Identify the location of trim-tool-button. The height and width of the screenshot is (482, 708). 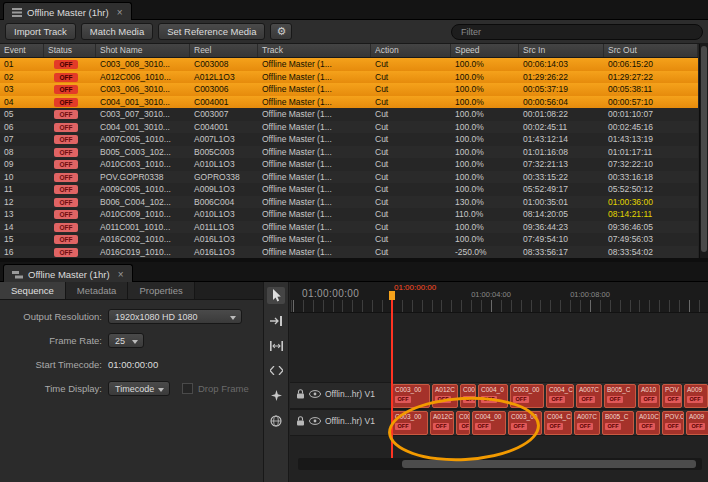
(276, 346).